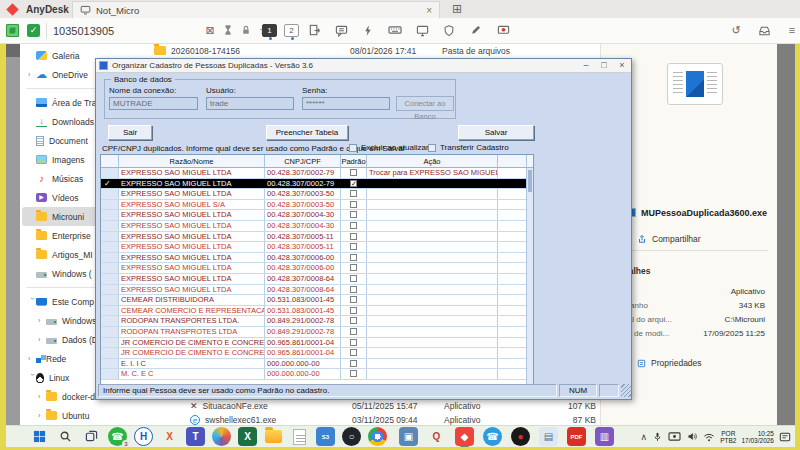 The width and height of the screenshot is (800, 450). I want to click on grid-cell-cnpj: 00.428.307/0003-50, so click(303, 205).